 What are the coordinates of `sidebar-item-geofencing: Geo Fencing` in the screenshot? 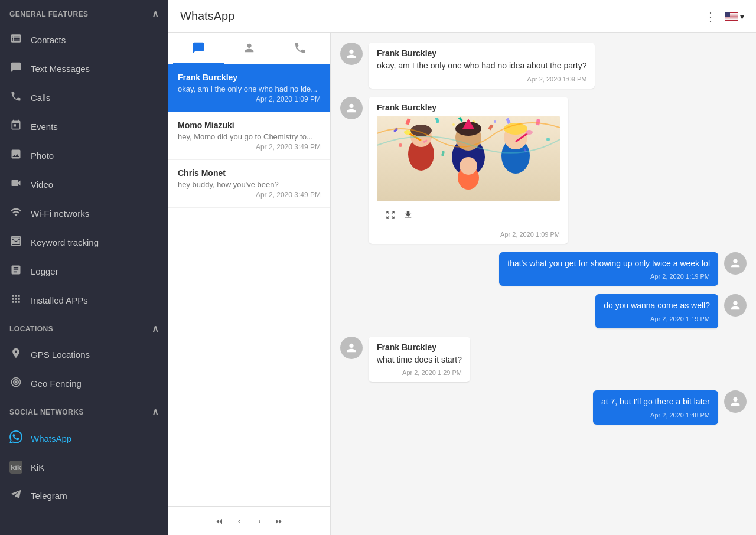 It's located at (84, 384).